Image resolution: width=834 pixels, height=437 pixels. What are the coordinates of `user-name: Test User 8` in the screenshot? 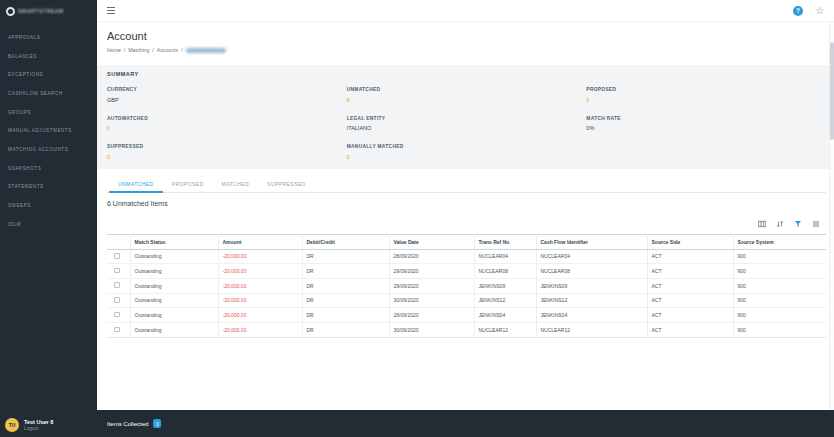 It's located at (38, 422).